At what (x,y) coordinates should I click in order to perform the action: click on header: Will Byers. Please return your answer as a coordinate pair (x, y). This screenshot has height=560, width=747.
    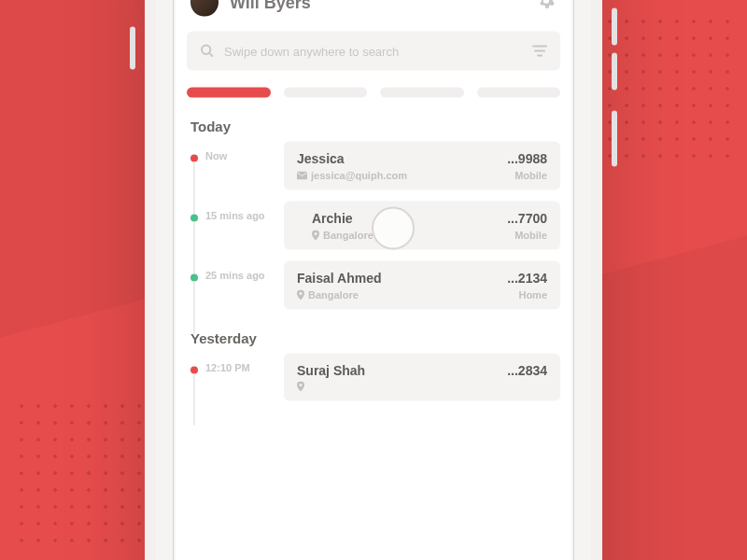
    Looking at the image, I should click on (374, 12).